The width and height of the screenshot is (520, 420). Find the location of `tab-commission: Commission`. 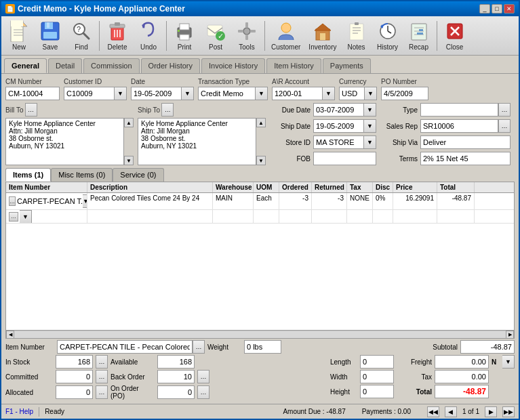

tab-commission: Commission is located at coordinates (111, 66).